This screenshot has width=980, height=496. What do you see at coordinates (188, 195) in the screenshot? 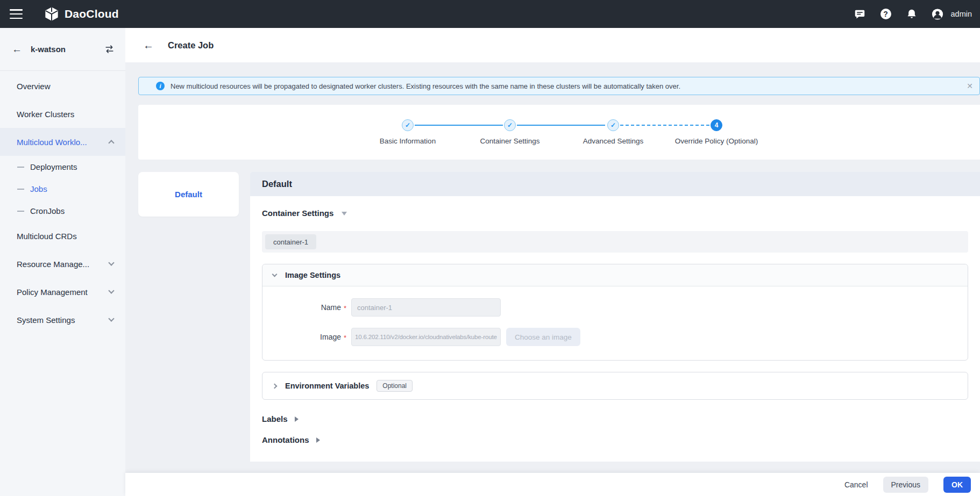
I see `policy-card-default: Default` at bounding box center [188, 195].